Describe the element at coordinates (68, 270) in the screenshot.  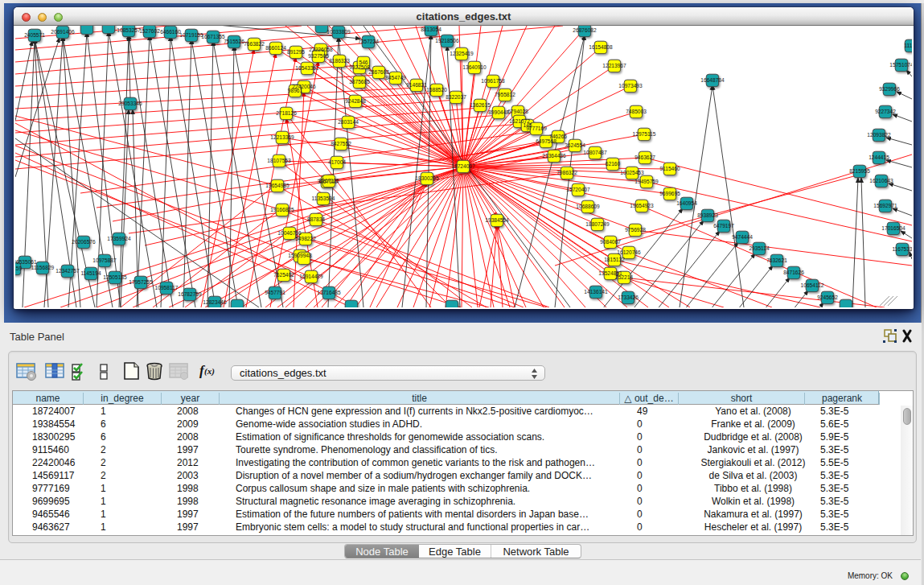
I see `svg-text: 12342757` at that location.